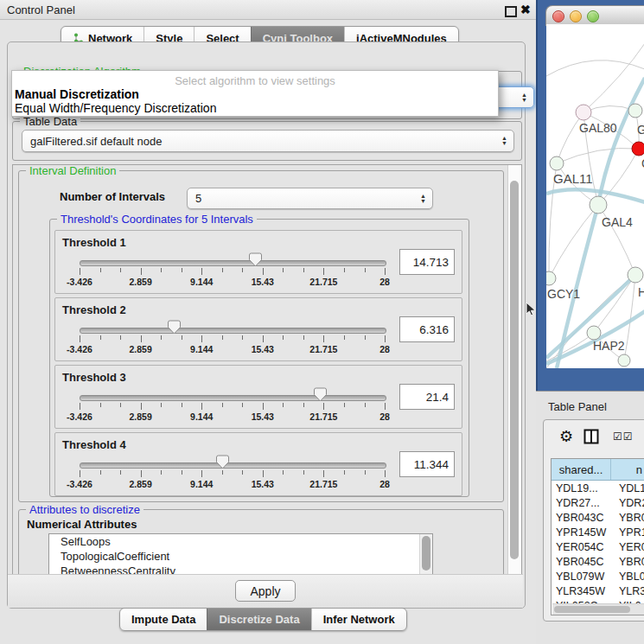 The image size is (644, 644). I want to click on tab-impute-data: Impute Data, so click(163, 619).